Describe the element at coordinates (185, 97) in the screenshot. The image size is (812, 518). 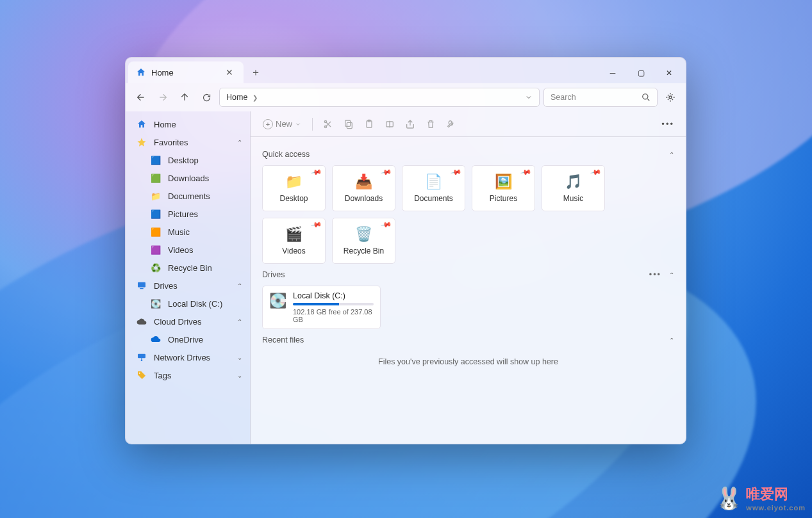
I see `up-button` at that location.